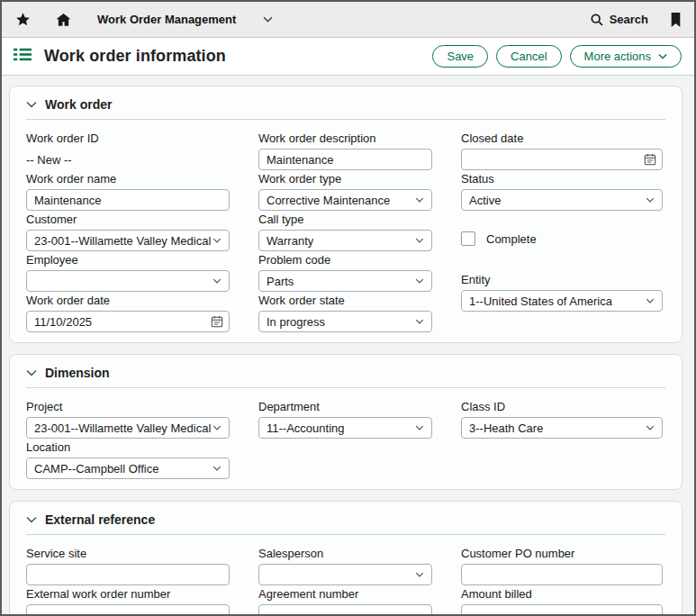 This screenshot has height=616, width=696. Describe the element at coordinates (346, 272) in the screenshot. I see `problem-code-field: Problem code Parts` at that location.